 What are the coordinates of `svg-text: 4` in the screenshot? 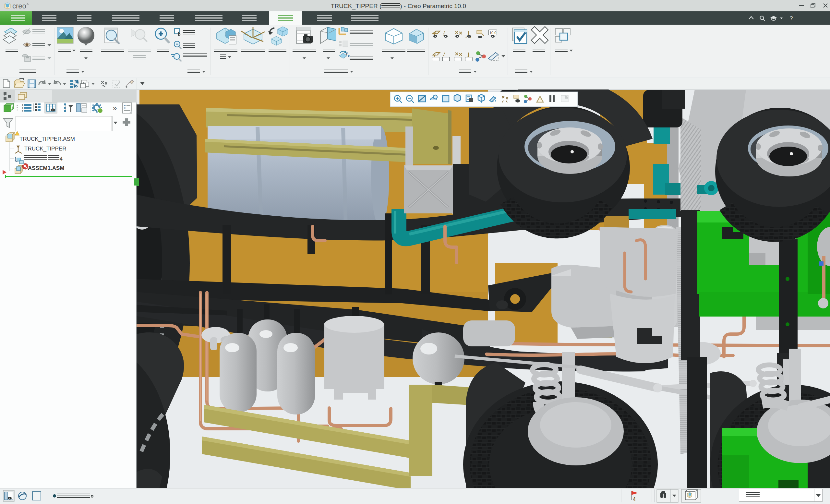 It's located at (634, 499).